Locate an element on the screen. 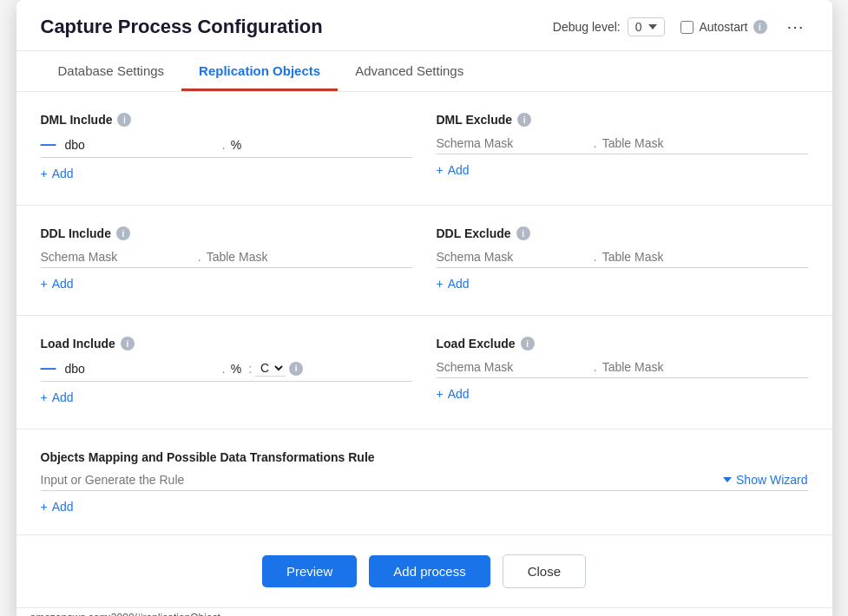 The image size is (848, 616). load-include-colon-info-icon: i is located at coordinates (296, 369).